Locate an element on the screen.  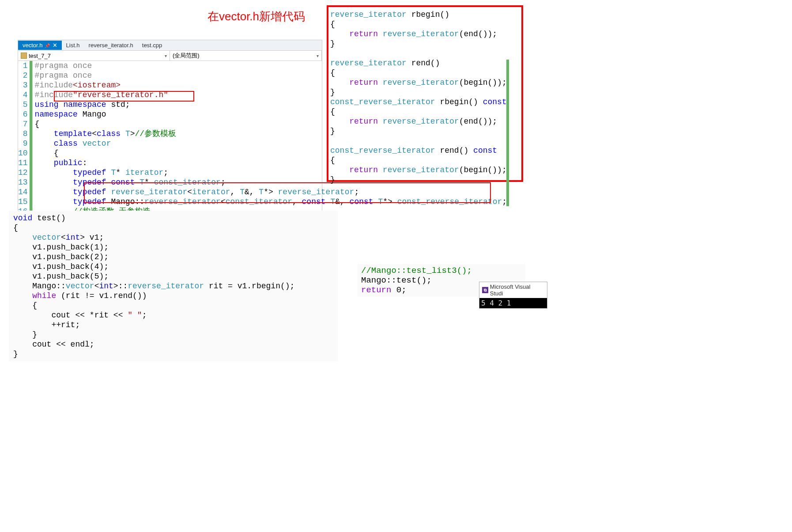
code-line: const_reverse_iterator rbegin() const is located at coordinates (425, 102).